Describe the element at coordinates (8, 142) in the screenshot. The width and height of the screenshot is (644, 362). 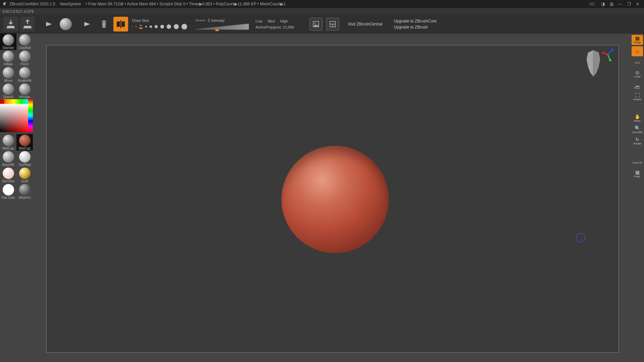
I see `material-0: MatCap` at that location.